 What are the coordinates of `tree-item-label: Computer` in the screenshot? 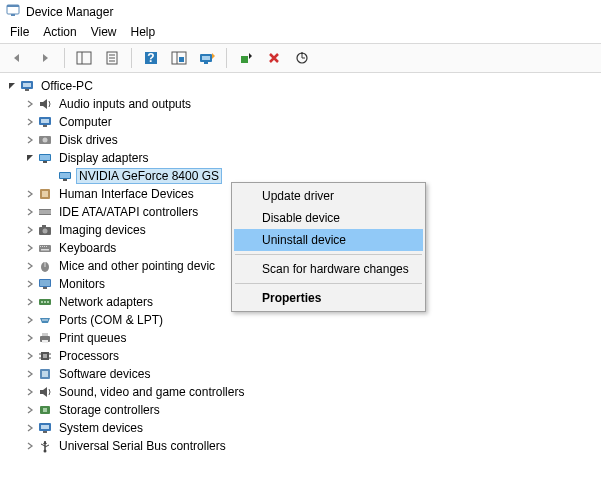 It's located at (86, 122).